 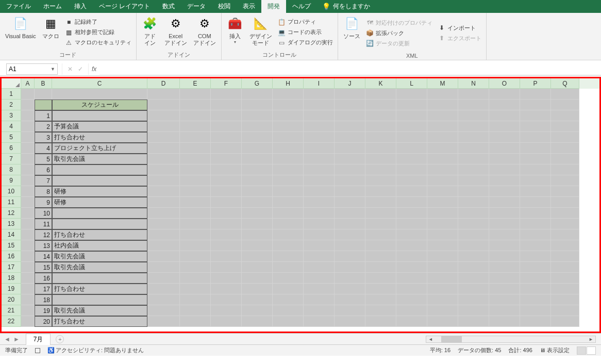 I want to click on row-header: 18, so click(x=11, y=278).